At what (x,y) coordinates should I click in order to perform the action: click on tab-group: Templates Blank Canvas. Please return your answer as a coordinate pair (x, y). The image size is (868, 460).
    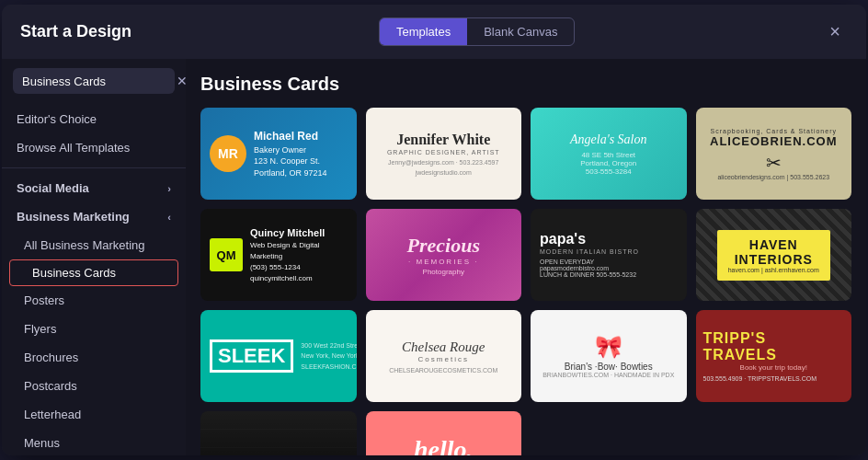
    Looking at the image, I should click on (476, 31).